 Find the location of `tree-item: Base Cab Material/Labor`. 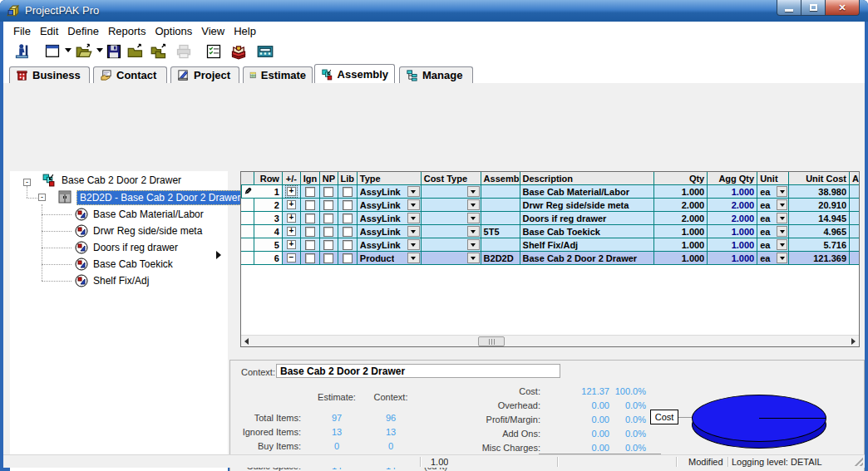

tree-item: Base Cab Material/Labor is located at coordinates (148, 214).